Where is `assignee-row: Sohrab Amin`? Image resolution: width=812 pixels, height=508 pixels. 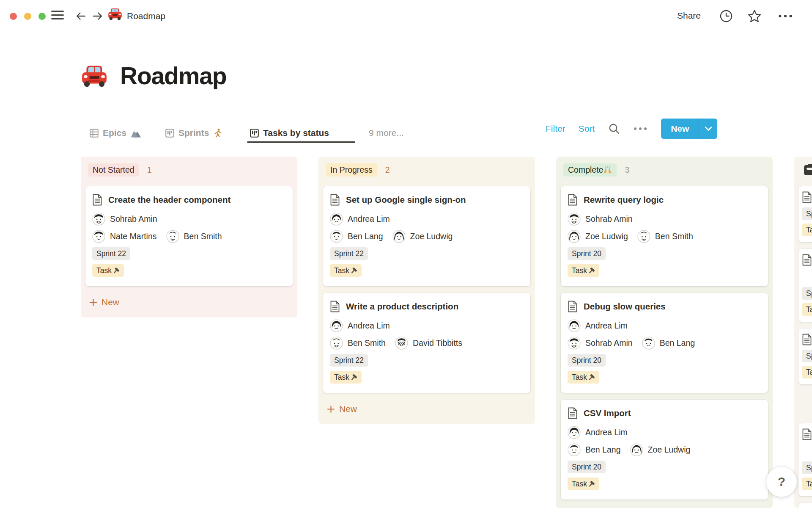 assignee-row: Sohrab Amin is located at coordinates (664, 219).